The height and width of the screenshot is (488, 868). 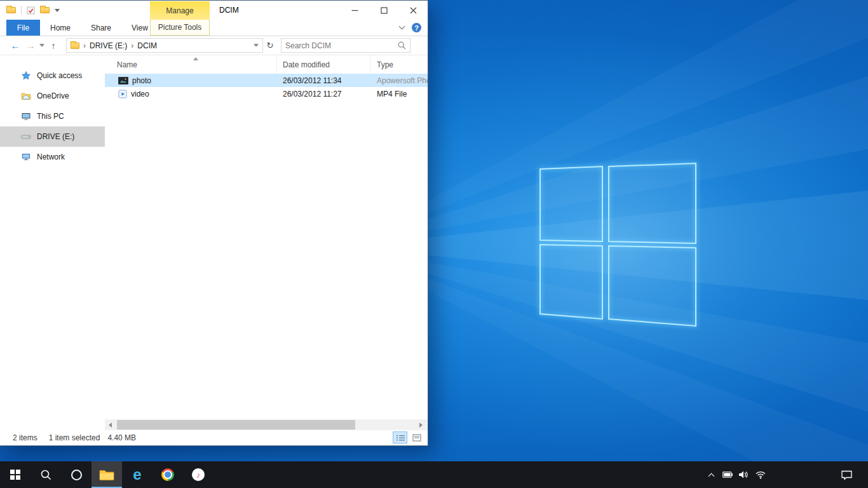 I want to click on recent-locations-caret-icon, so click(x=42, y=46).